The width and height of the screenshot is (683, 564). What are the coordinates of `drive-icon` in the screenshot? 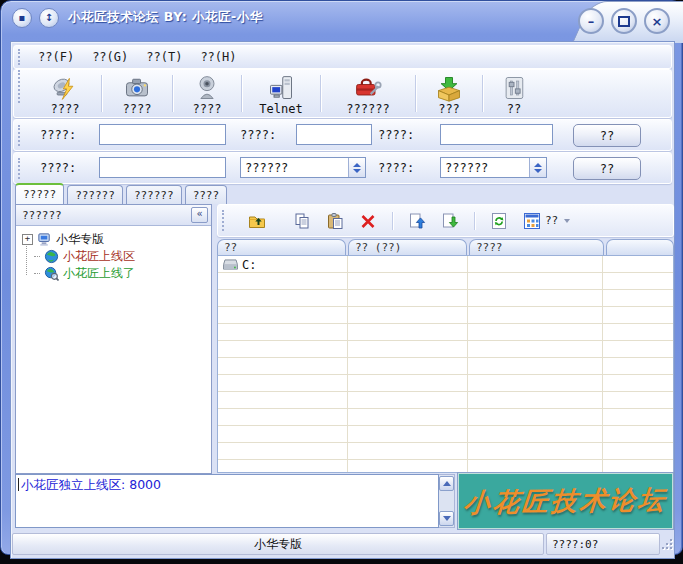 It's located at (230, 265).